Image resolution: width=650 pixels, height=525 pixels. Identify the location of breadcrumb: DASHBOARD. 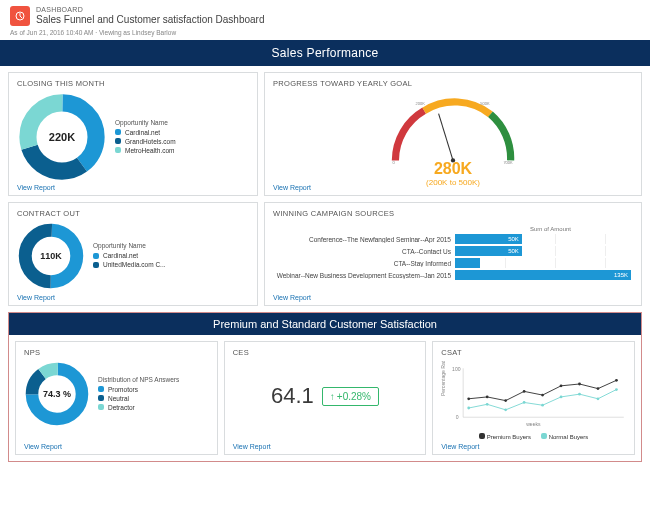
(150, 10).